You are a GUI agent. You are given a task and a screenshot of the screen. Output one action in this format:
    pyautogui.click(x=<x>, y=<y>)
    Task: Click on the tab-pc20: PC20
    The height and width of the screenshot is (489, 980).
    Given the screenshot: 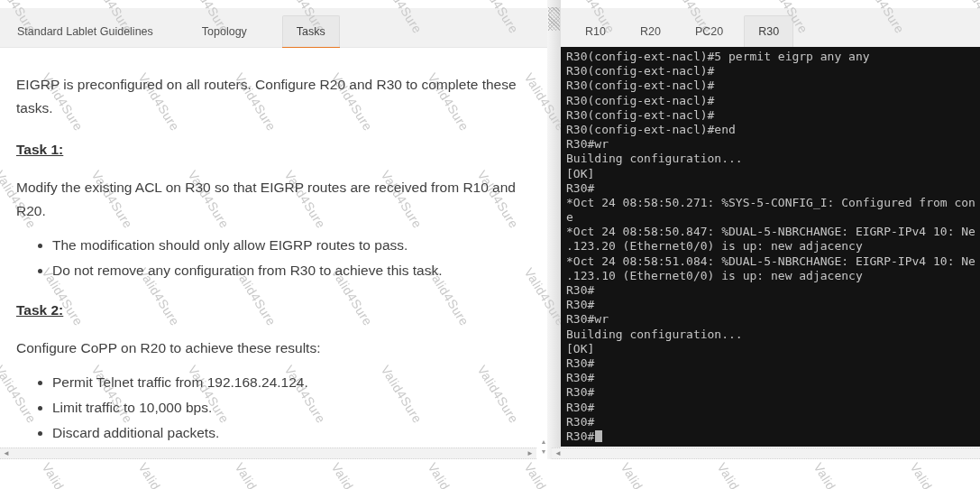 What is the action you would take?
    pyautogui.click(x=709, y=32)
    